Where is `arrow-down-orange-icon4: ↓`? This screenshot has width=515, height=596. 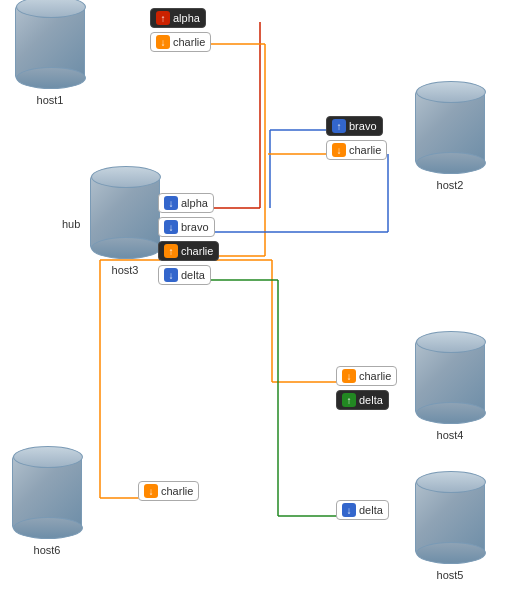
arrow-down-orange-icon4: ↓ is located at coordinates (151, 491).